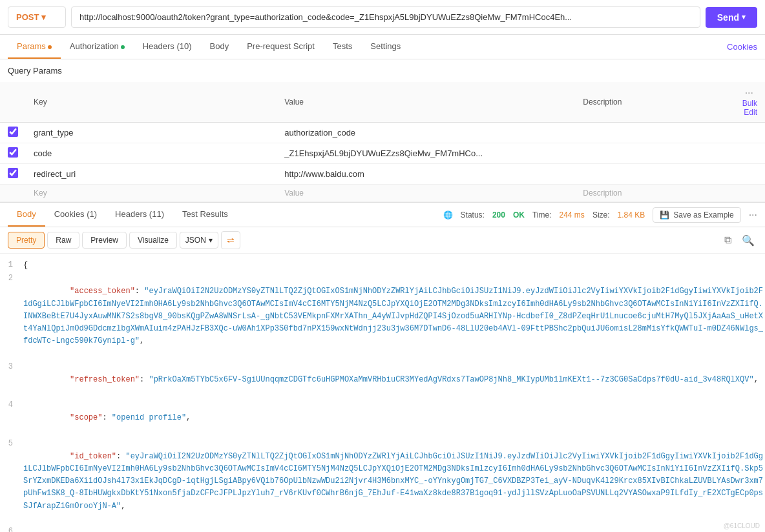  I want to click on status-label: Status:, so click(473, 215).